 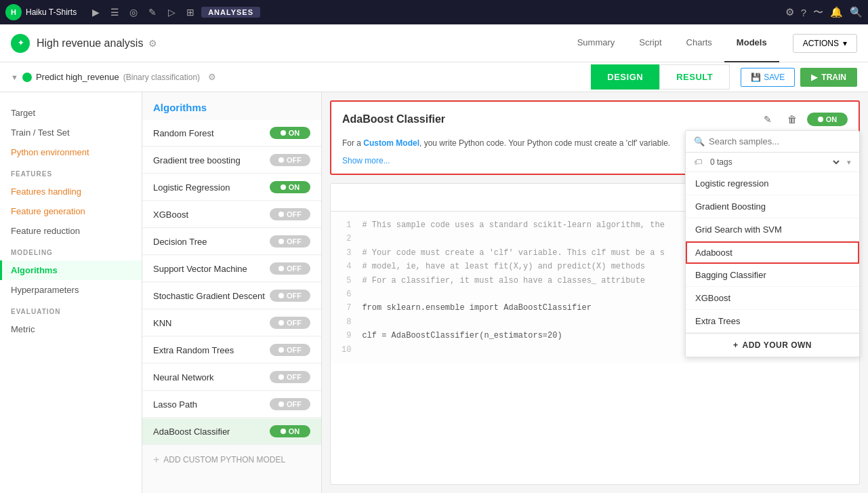 What do you see at coordinates (819, 12) in the screenshot?
I see `activity-icon: 〜` at bounding box center [819, 12].